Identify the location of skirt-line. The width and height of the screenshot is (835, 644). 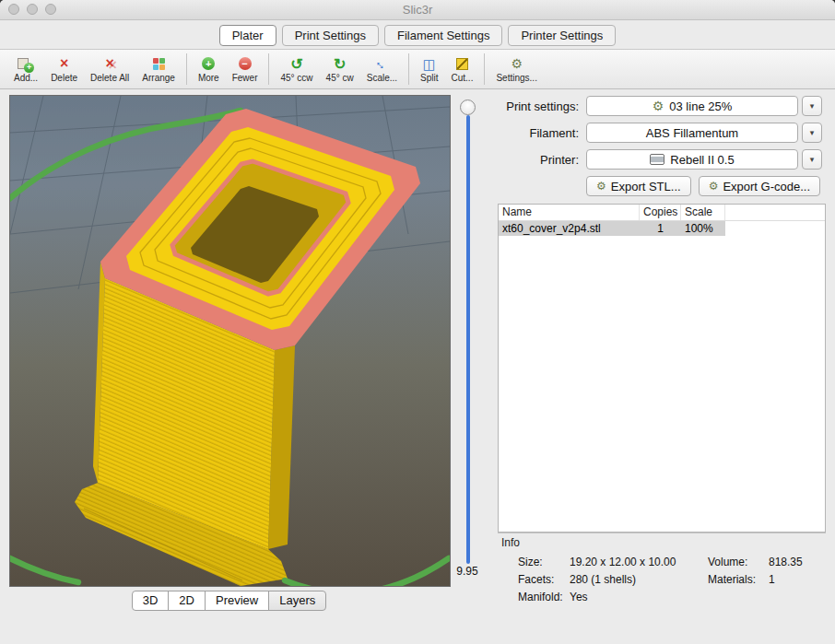
(44, 568).